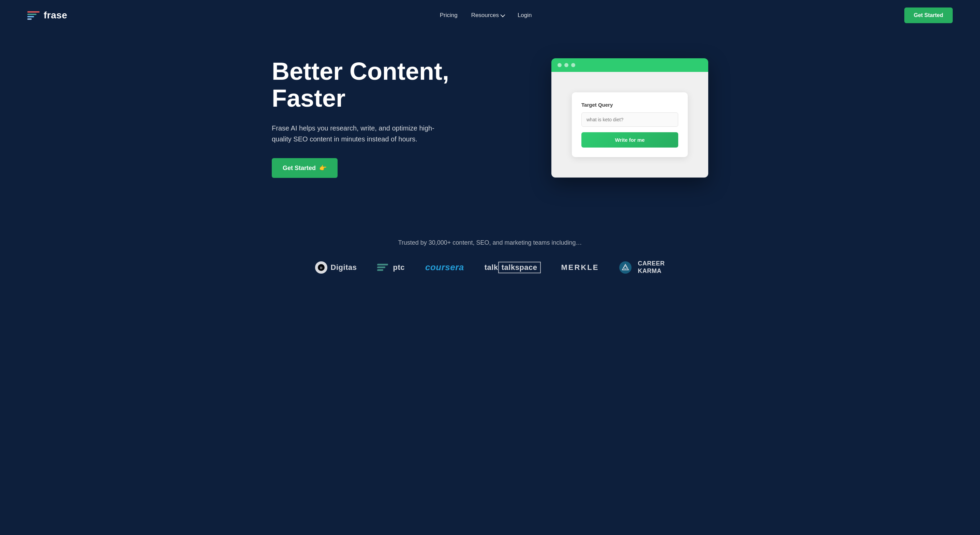 The width and height of the screenshot is (980, 535). What do you see at coordinates (360, 118) in the screenshot?
I see `hero-left: Better Content, Faster Frase AI helps yo…` at bounding box center [360, 118].